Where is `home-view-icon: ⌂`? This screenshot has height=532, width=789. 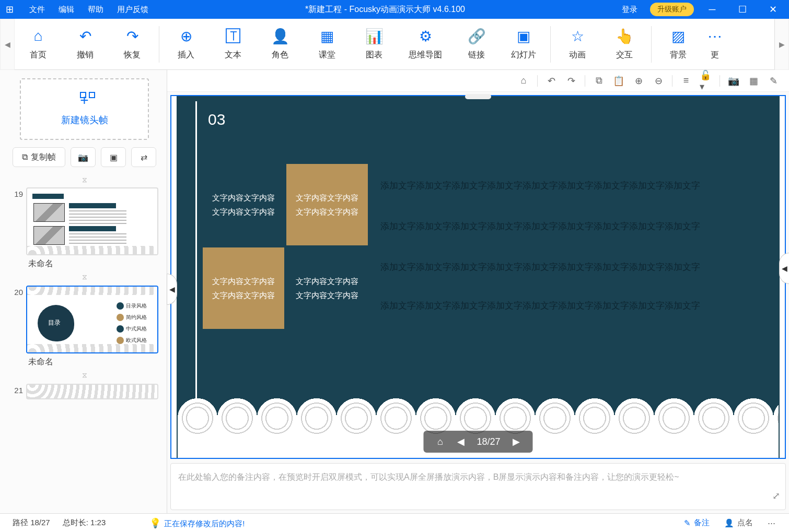 home-view-icon: ⌂ is located at coordinates (524, 81).